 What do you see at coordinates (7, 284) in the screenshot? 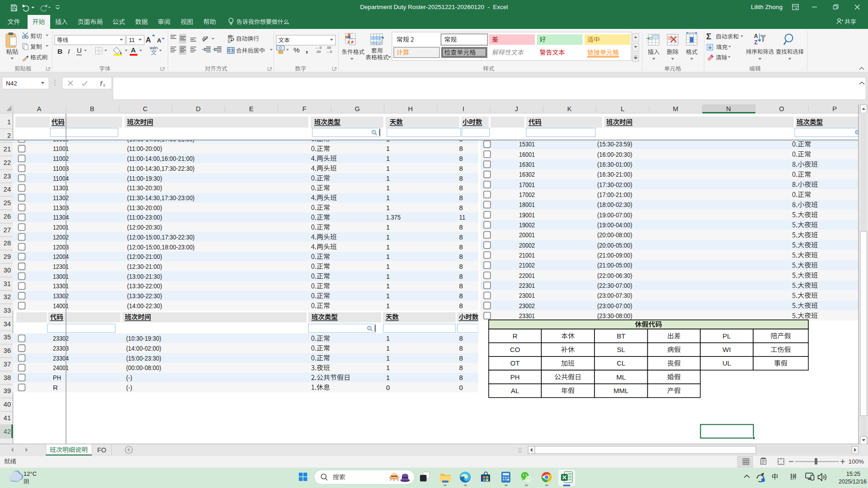
I see `svg-text: 31` at bounding box center [7, 284].